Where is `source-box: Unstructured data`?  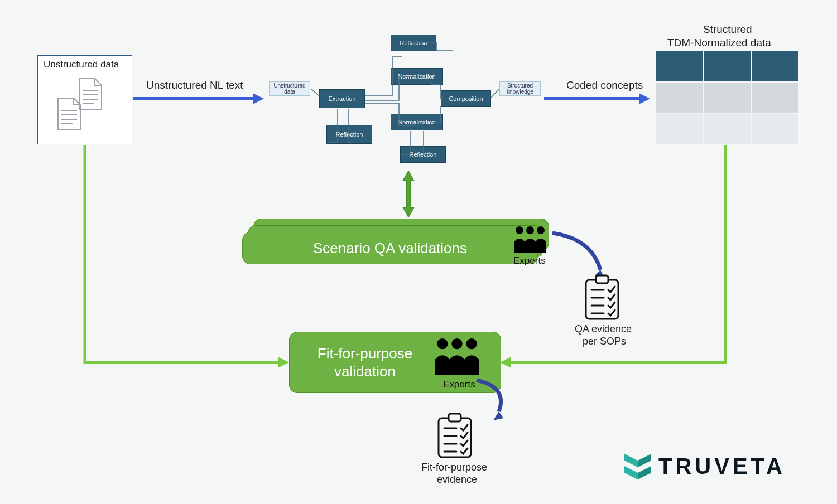
source-box: Unstructured data is located at coordinates (85, 100).